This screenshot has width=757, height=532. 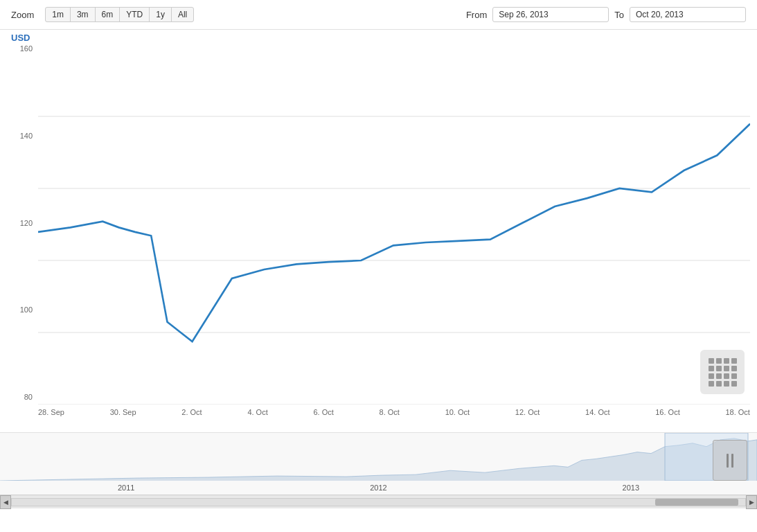 What do you see at coordinates (619, 15) in the screenshot?
I see `to-label: To` at bounding box center [619, 15].